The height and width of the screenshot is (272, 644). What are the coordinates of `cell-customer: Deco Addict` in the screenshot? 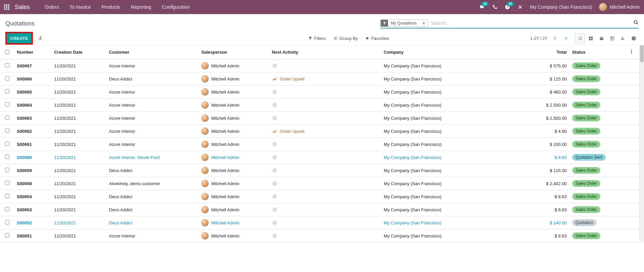 It's located at (152, 170).